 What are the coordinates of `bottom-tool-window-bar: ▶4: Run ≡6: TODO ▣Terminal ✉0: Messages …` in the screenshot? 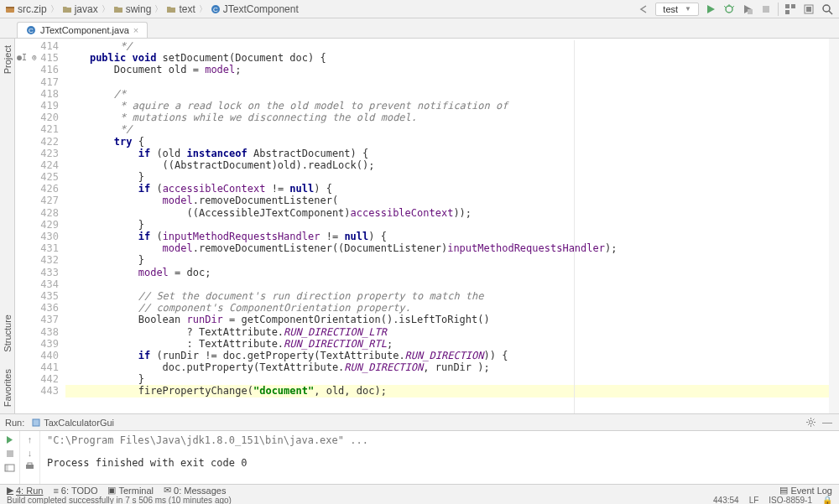 It's located at (420, 490).